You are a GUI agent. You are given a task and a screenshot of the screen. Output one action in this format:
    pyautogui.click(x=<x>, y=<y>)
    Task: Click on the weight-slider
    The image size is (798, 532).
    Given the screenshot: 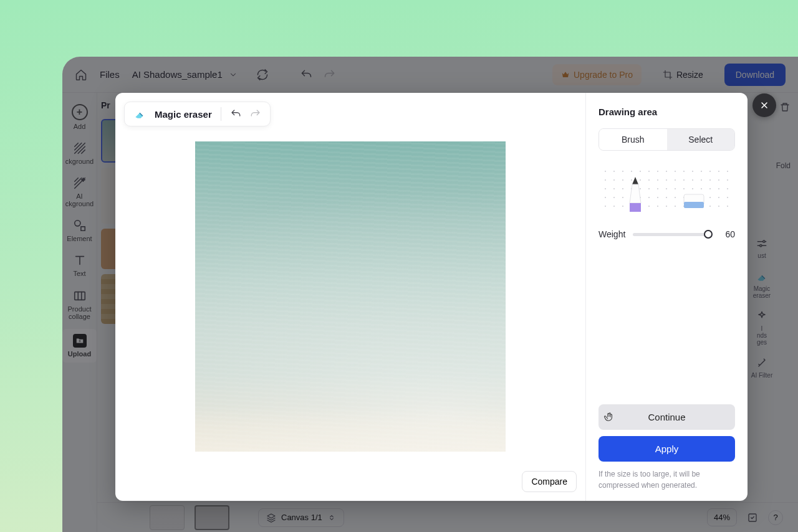 What is the action you would take?
    pyautogui.click(x=672, y=234)
    